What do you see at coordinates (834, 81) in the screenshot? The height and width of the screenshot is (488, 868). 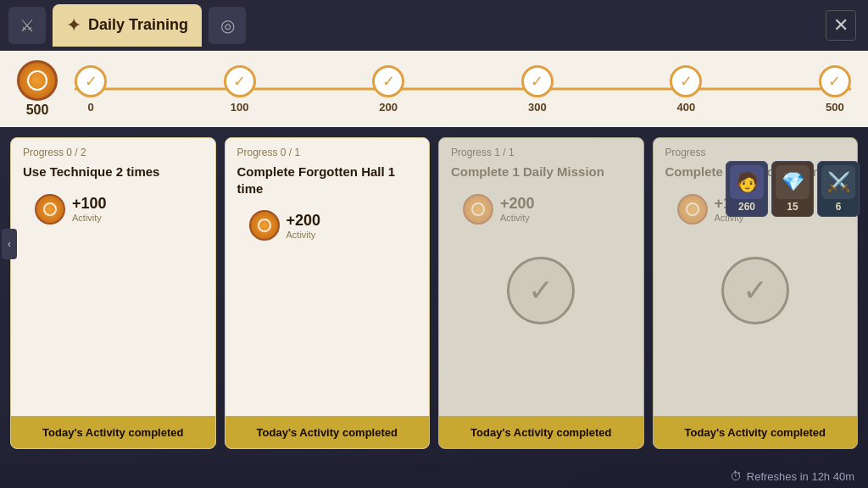 I see `milestone-check-5: ✓` at bounding box center [834, 81].